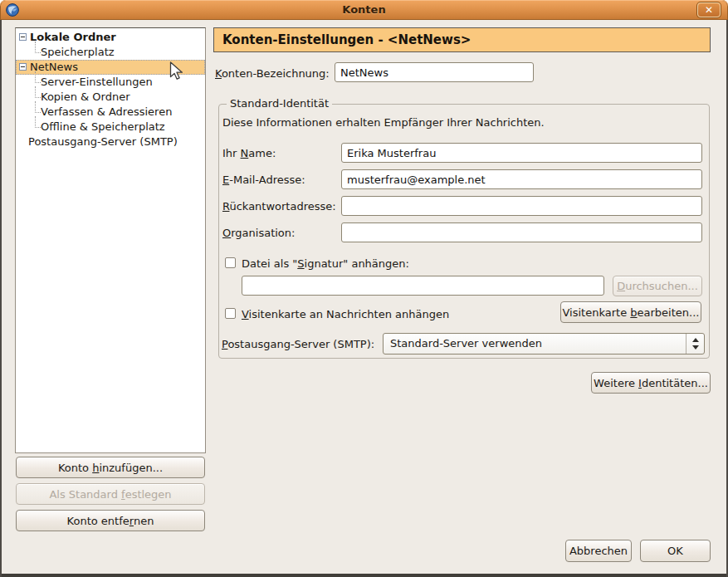 This screenshot has width=728, height=577. I want to click on tree-item-label: Speicherplatz, so click(78, 52).